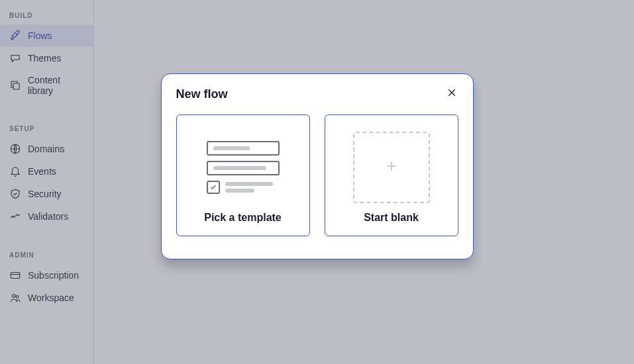 The width and height of the screenshot is (634, 364). I want to click on blank-illustration, so click(392, 167).